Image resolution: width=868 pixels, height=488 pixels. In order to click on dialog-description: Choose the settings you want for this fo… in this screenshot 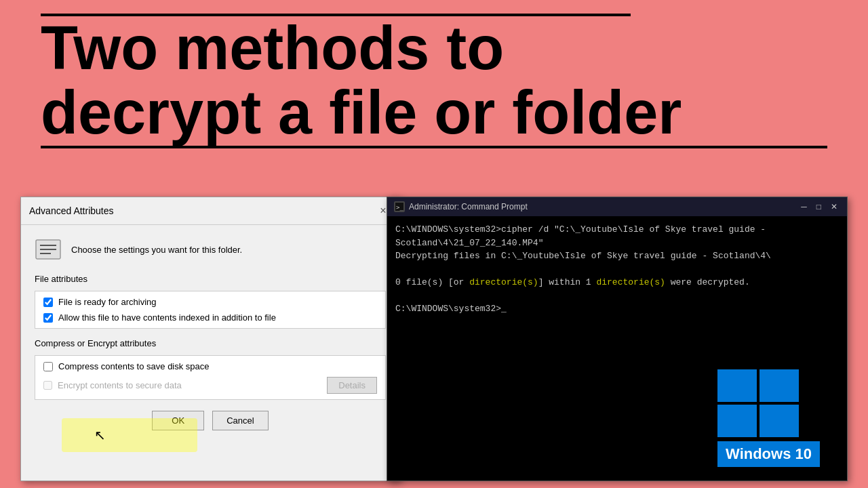, I will do `click(157, 249)`.